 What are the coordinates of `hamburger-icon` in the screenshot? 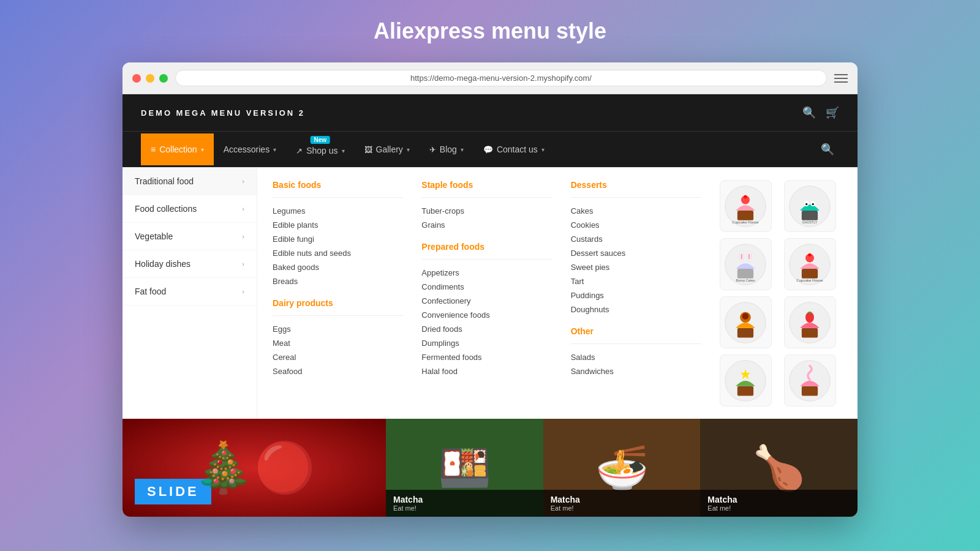 It's located at (841, 78).